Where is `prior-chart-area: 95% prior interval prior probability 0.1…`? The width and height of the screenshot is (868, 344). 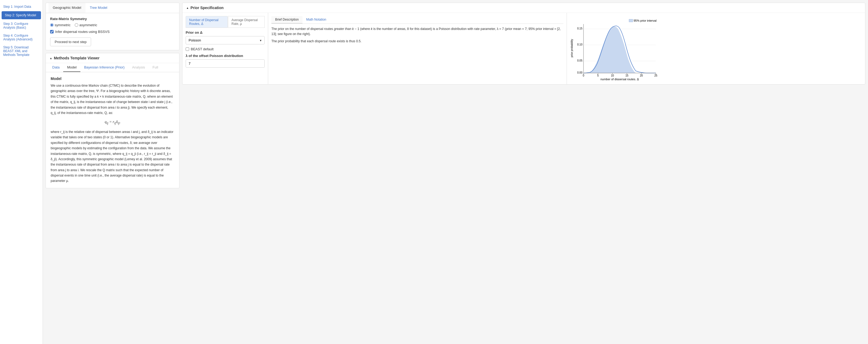 prior-chart-area: 95% prior interval prior probability 0.1… is located at coordinates (716, 48).